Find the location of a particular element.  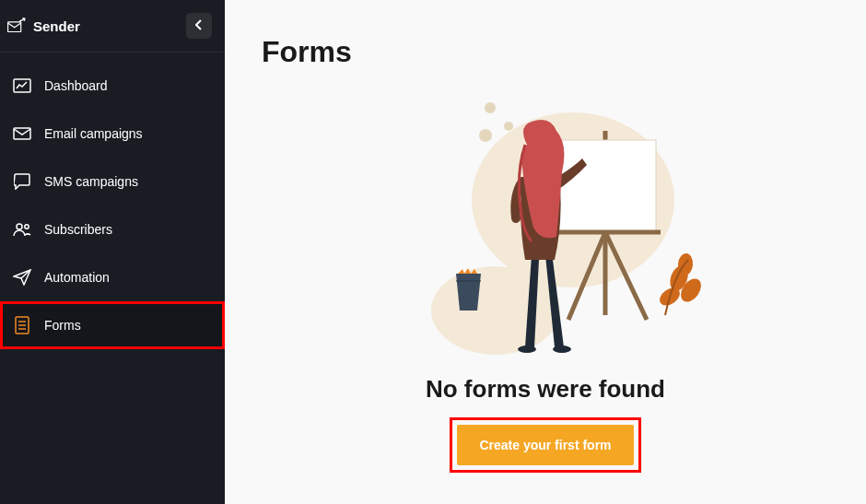

create-first-form-button: Create your first form is located at coordinates (545, 445).